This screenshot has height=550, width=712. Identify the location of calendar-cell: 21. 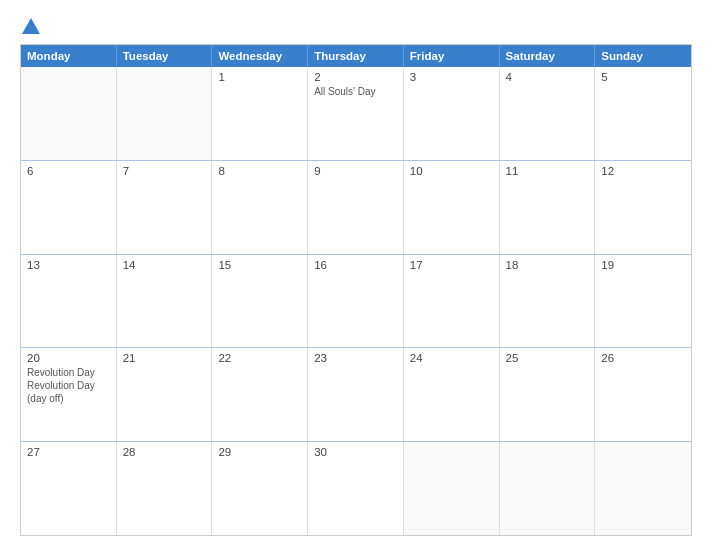
(165, 394).